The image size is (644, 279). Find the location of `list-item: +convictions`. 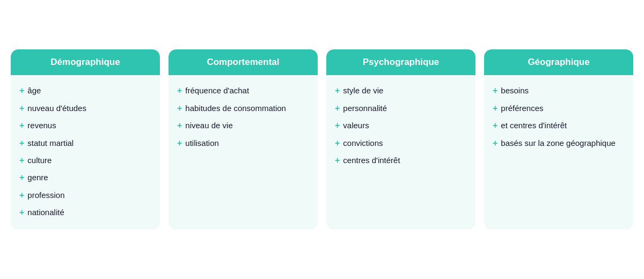

list-item: +convictions is located at coordinates (401, 143).